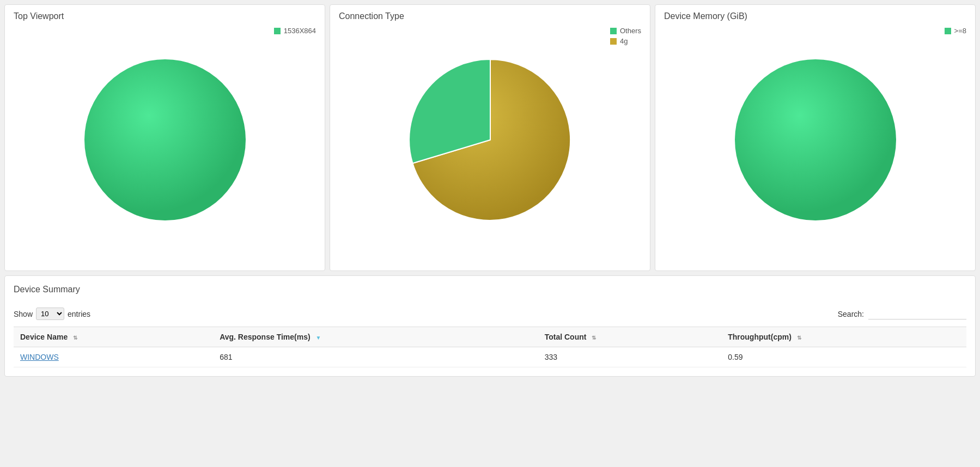  I want to click on col-throughput: Throughput(cpm) ⇅, so click(844, 337).